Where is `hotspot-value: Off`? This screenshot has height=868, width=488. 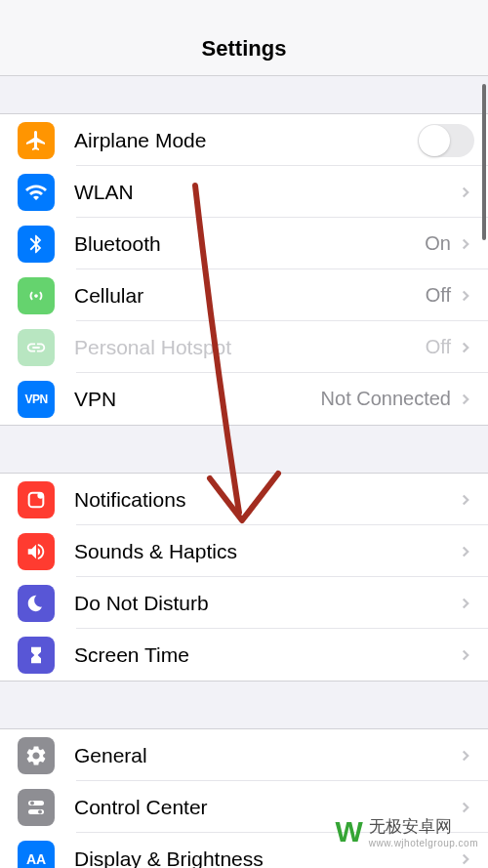
hotspot-value: Off is located at coordinates (438, 348).